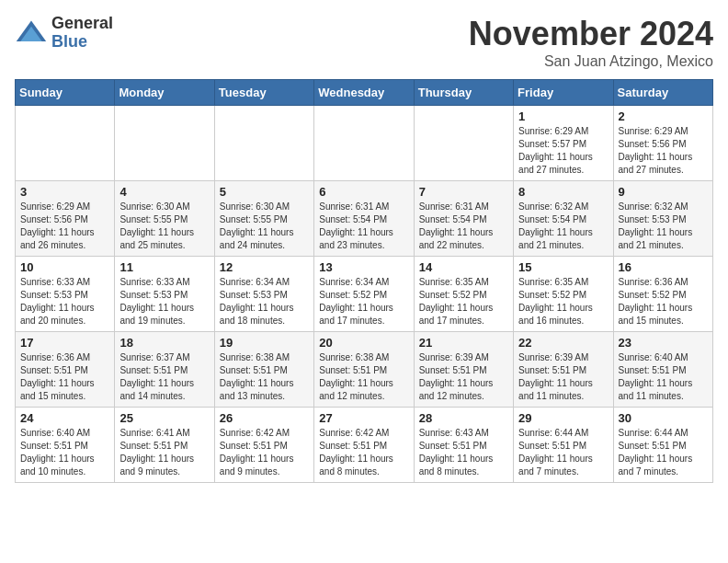 The height and width of the screenshot is (563, 728). I want to click on day-number: 24, so click(64, 418).